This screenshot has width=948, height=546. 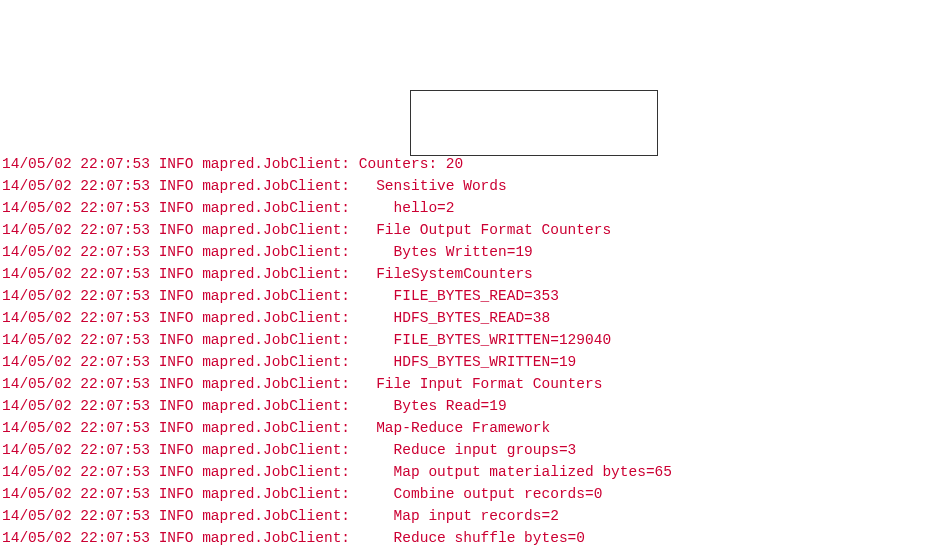 What do you see at coordinates (485, 384) in the screenshot?
I see `log-message: File Input Format Counters` at bounding box center [485, 384].